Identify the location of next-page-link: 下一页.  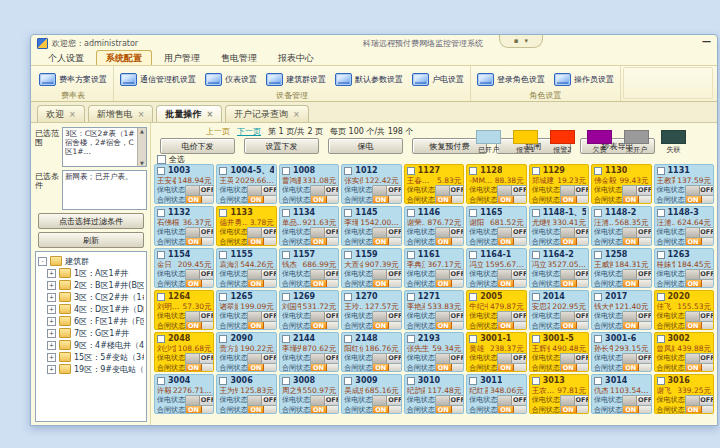
(249, 132).